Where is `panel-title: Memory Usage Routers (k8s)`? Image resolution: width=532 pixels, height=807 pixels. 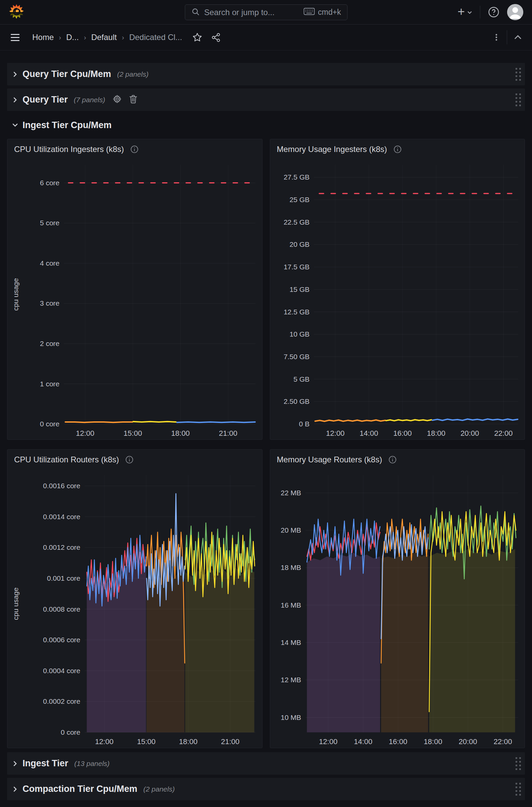
panel-title: Memory Usage Routers (k8s) is located at coordinates (329, 459).